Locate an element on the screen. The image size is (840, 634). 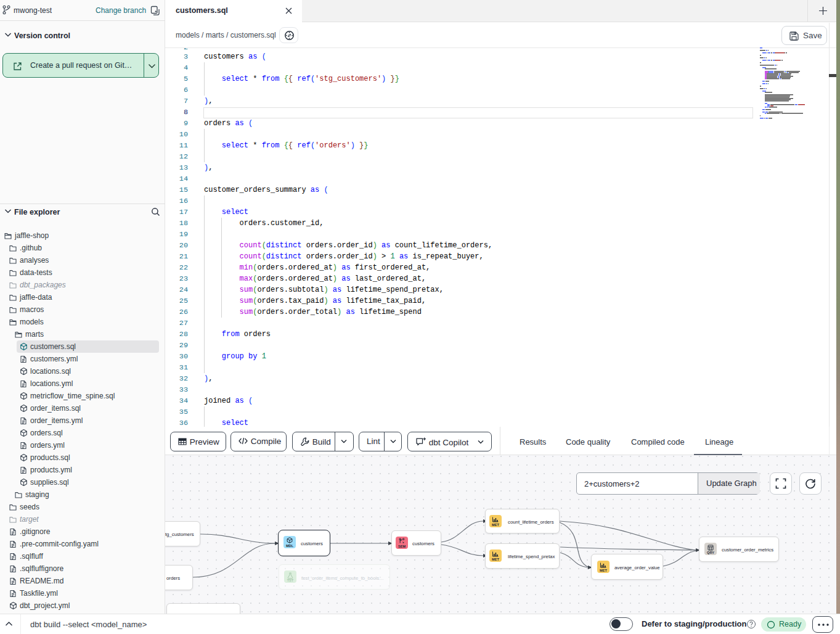
svg-text: SEM is located at coordinates (402, 546).